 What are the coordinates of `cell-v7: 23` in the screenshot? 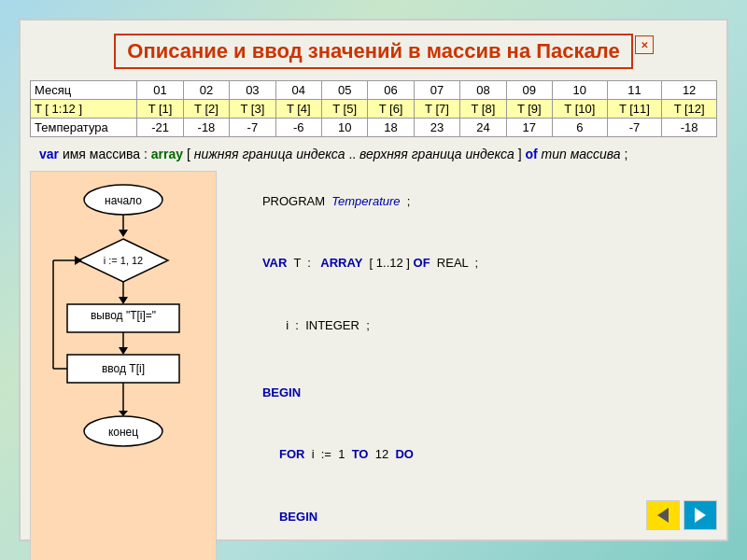 It's located at (437, 128).